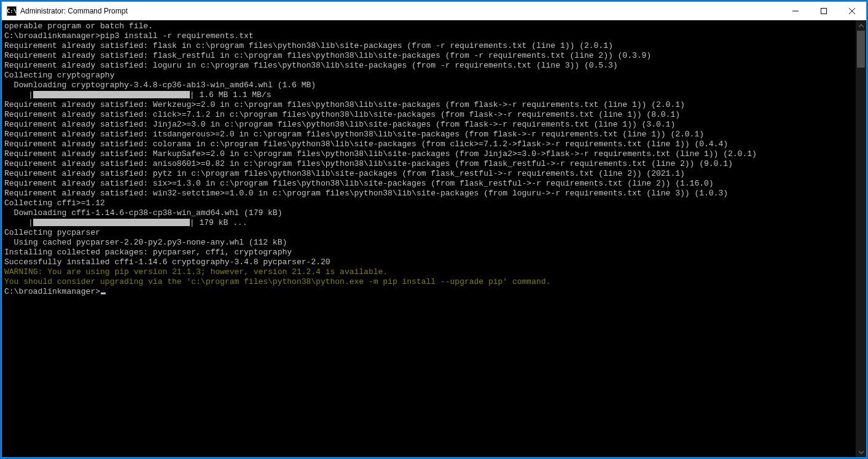 This screenshot has width=868, height=459. What do you see at coordinates (429, 213) in the screenshot?
I see `output-line: Downloading cffi-1.14.6-cp38-cp38-win_am…` at bounding box center [429, 213].